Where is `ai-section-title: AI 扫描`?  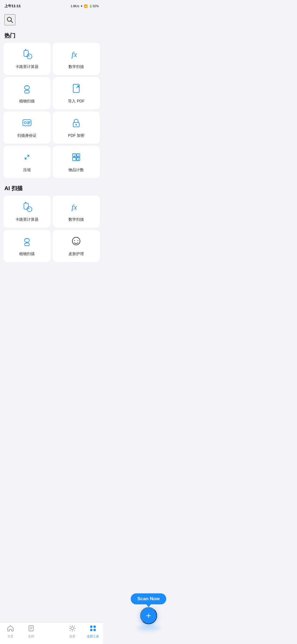
ai-section-title: AI 扫描 is located at coordinates (52, 189).